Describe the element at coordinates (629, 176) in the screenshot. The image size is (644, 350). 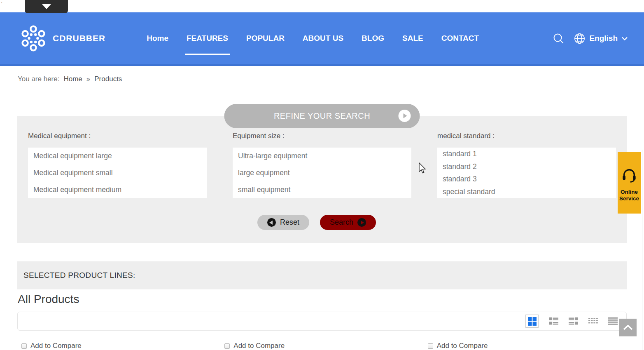
I see `headset-icon` at that location.